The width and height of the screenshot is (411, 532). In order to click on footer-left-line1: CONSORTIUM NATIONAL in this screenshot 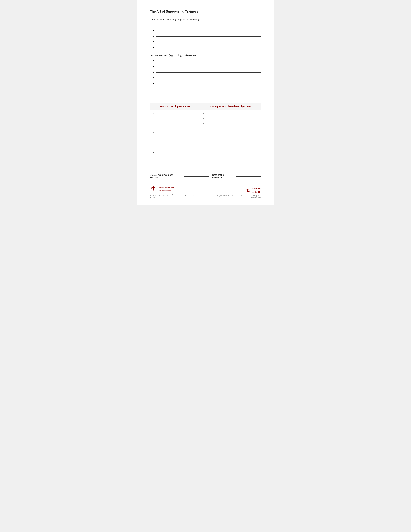, I will do `click(167, 188)`.